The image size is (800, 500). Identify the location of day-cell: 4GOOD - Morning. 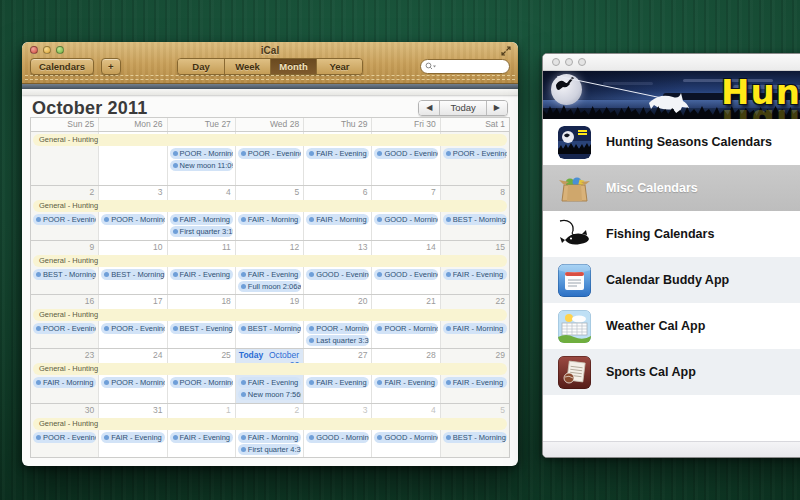
(406, 430).